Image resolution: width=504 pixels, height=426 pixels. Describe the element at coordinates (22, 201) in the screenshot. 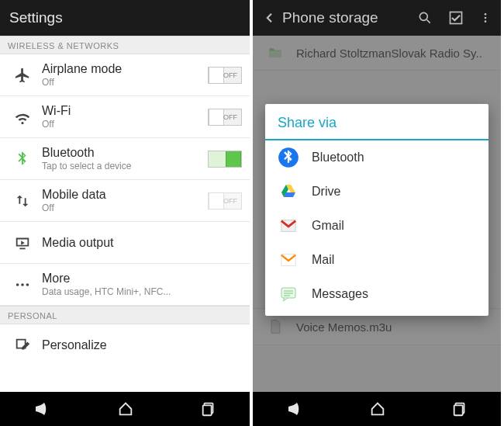

I see `mobile-data-icon` at that location.